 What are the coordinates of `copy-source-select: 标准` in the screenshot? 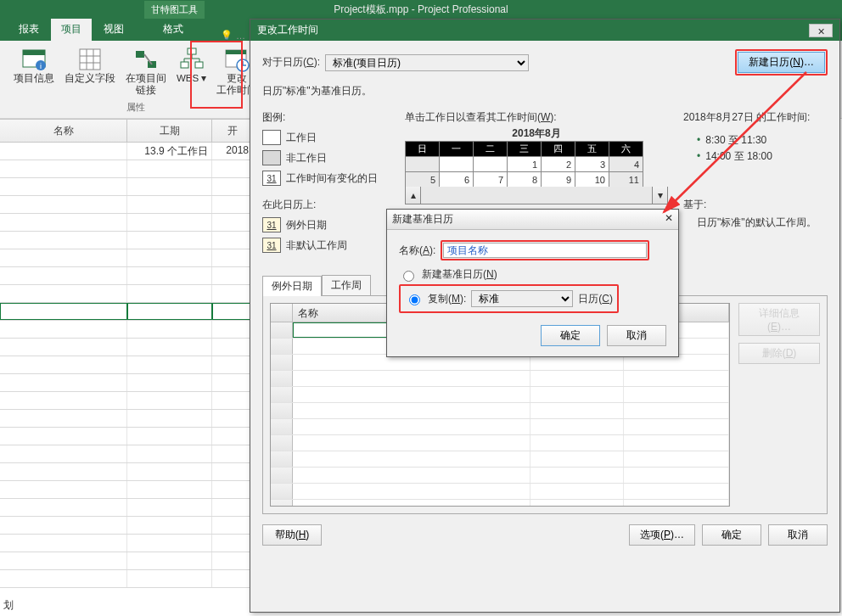 It's located at (522, 299).